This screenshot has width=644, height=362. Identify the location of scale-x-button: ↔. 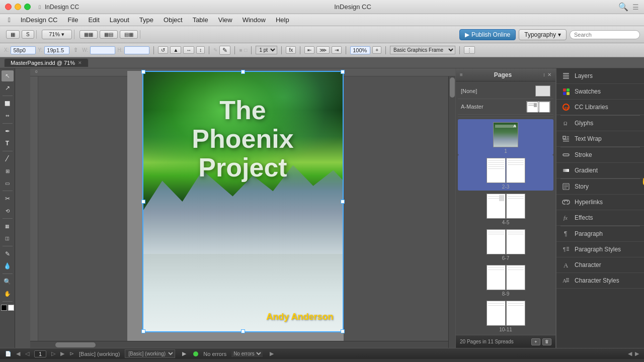
(189, 50).